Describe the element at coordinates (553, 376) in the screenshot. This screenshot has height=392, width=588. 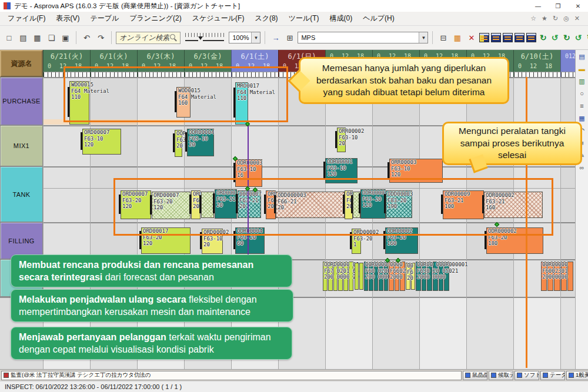
I see `window-tab-5: テータ入技カ...` at that location.